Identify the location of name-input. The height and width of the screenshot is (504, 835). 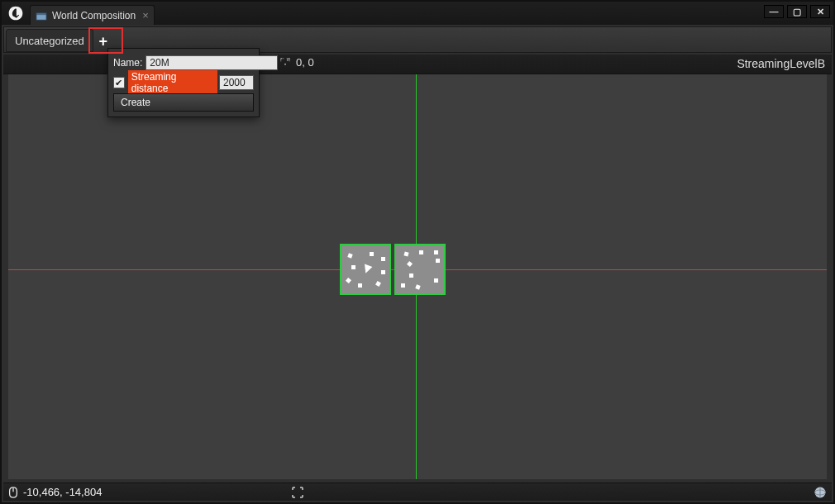
(212, 63).